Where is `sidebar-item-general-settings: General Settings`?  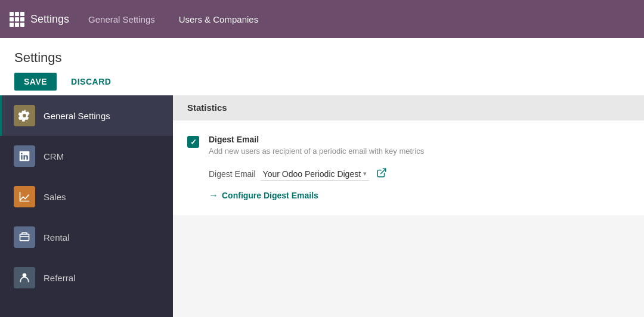 sidebar-item-general-settings: General Settings is located at coordinates (86, 116).